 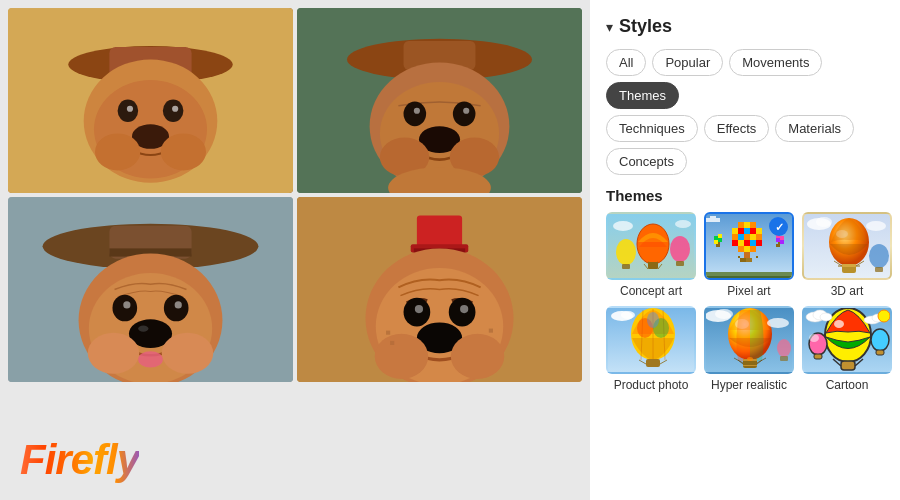 What do you see at coordinates (847, 255) in the screenshot?
I see `theme-item-3d-art: 3D art` at bounding box center [847, 255].